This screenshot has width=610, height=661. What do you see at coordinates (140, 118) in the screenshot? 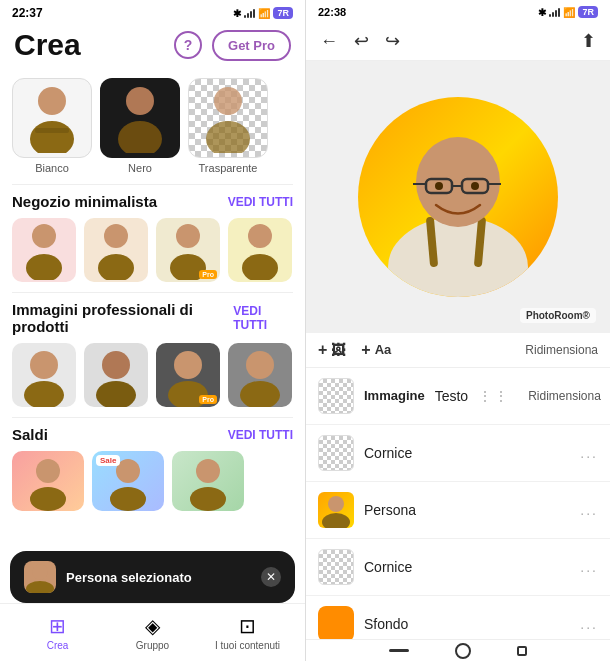
I see `bg-thumb-black` at bounding box center [140, 118].